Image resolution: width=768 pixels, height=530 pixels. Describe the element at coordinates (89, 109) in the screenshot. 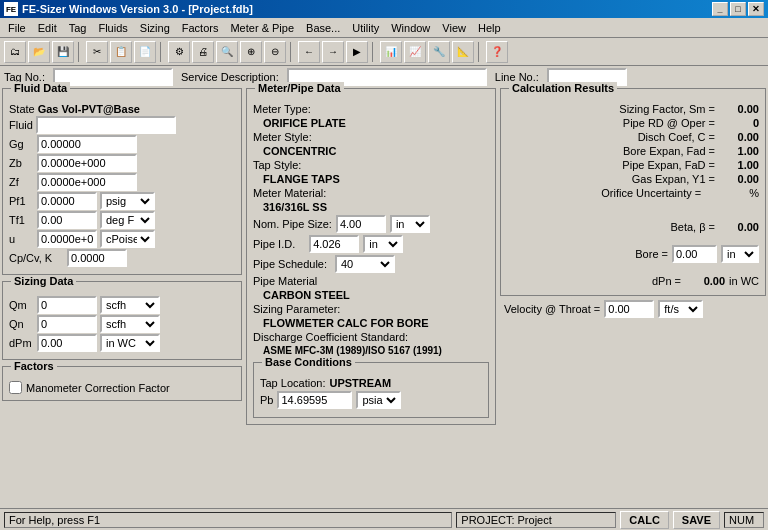

I see `state-value: Gas Vol-PVT@Base` at that location.